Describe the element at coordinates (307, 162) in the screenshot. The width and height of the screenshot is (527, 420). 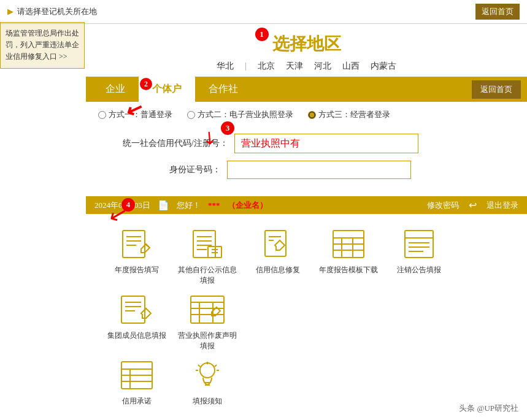
I see `form-area: 3 ↘ 统一社会信用代码/注册号： 身份证号码：` at that location.